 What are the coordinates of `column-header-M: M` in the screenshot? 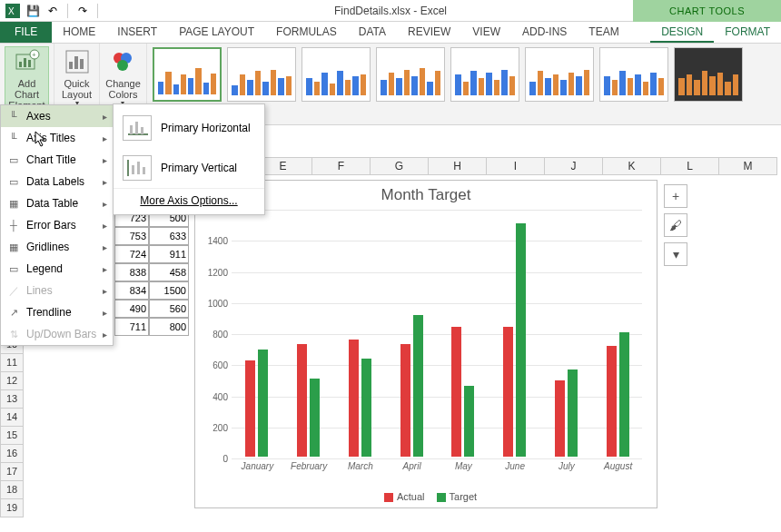 It's located at (748, 166).